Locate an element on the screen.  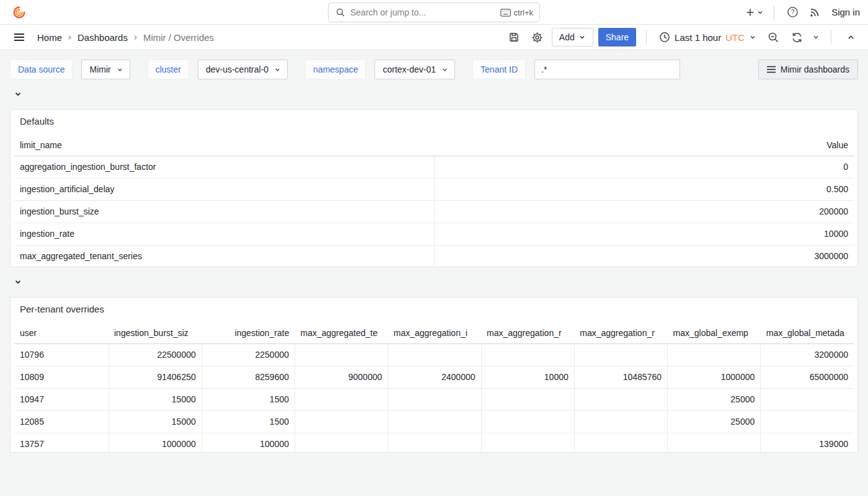
column-header: max_aggregated_te is located at coordinates (342, 334).